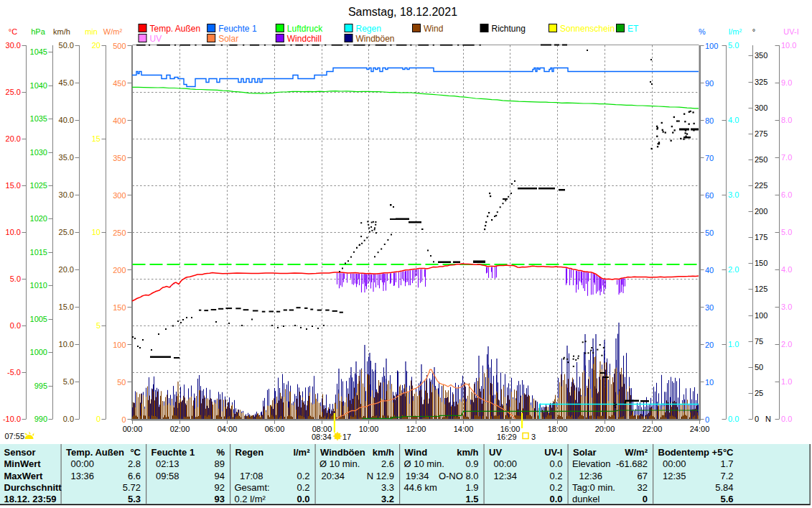  Describe the element at coordinates (20, 453) in the screenshot. I see `svg-text: Sensor` at that location.